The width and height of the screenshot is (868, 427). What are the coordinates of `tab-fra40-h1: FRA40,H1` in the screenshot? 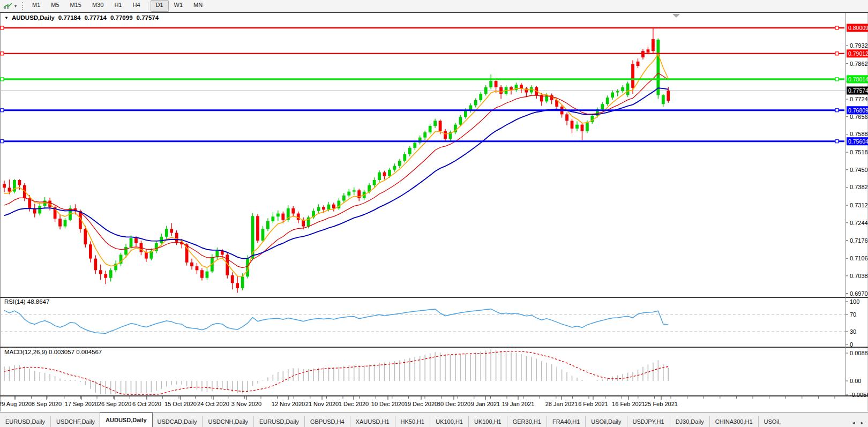 It's located at (566, 421).